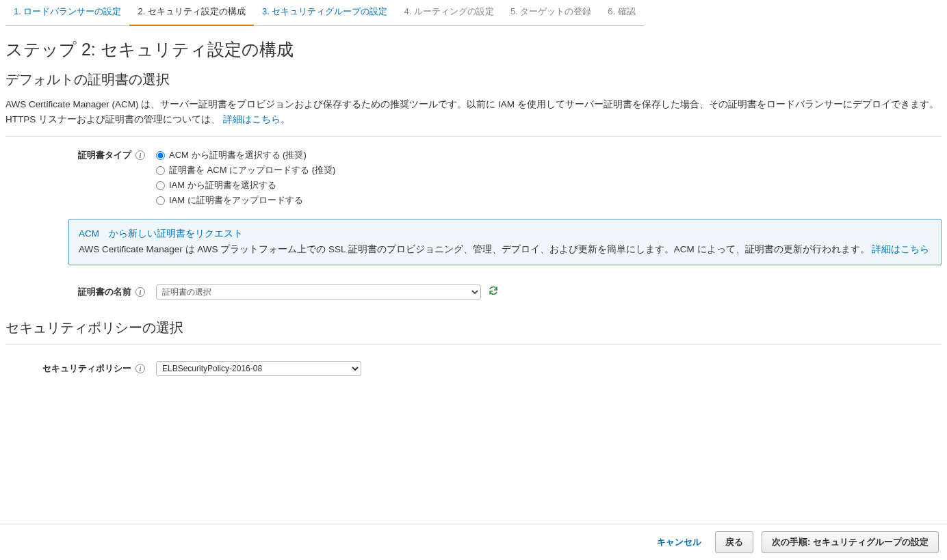 This screenshot has width=947, height=560. What do you see at coordinates (551, 13) in the screenshot?
I see `wizard-tab-5: 5. ターゲットの登録` at bounding box center [551, 13].